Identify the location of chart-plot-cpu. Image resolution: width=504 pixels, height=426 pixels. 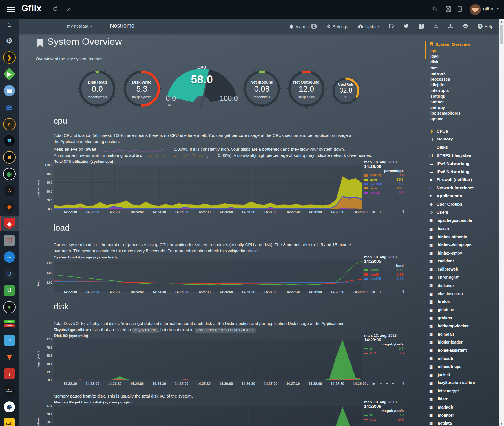
(208, 187).